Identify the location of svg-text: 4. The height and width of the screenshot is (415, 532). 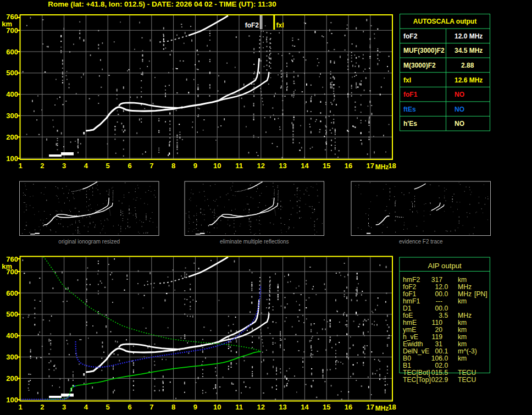
(86, 407).